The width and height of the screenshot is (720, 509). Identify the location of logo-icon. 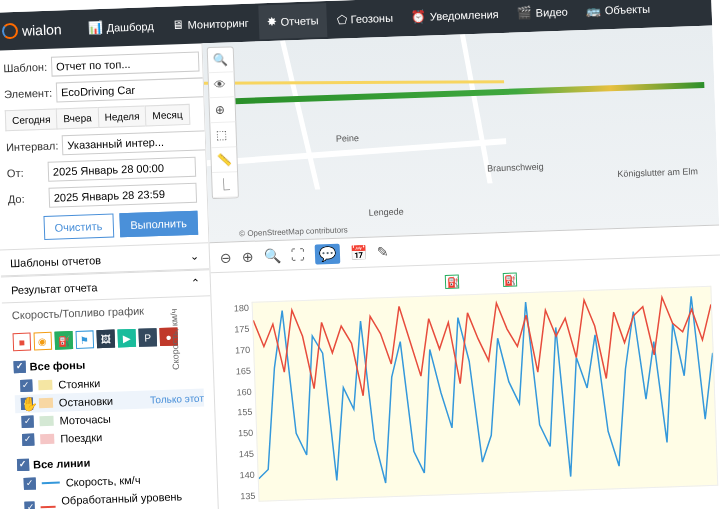
(10, 32).